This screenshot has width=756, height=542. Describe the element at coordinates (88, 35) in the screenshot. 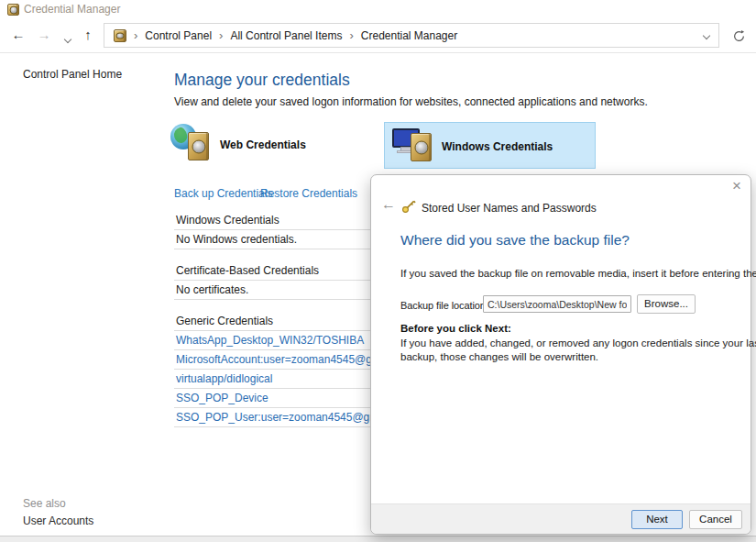

I see `up-icon: ↑` at that location.